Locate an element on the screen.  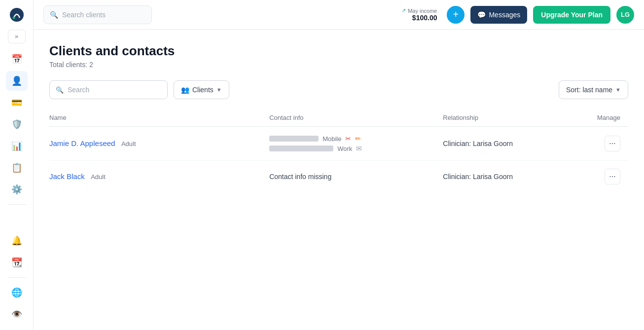
contact-missing-text: Contact info missing is located at coordinates (300, 177).